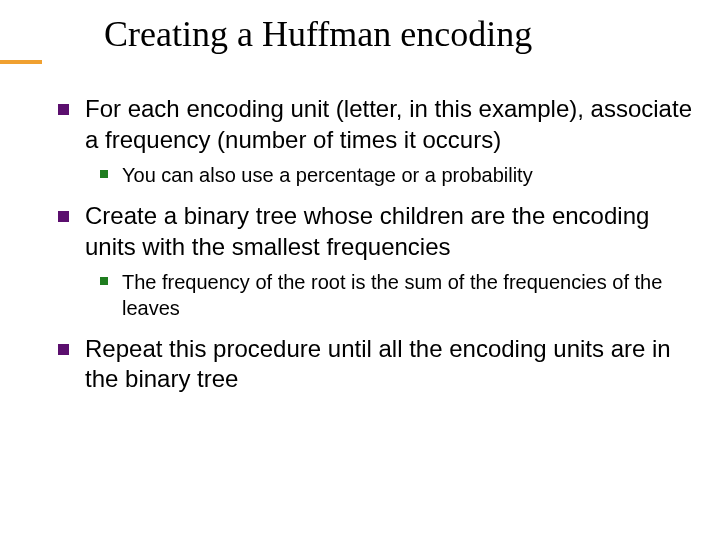 This screenshot has height=540, width=720. I want to click on list-subitem-text: You can also use a percentage or a proba…, so click(328, 176).